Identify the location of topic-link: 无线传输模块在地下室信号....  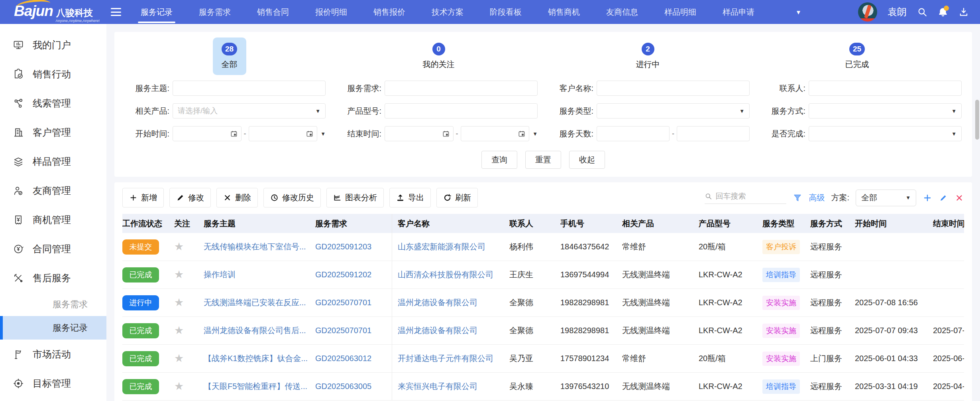
(255, 247).